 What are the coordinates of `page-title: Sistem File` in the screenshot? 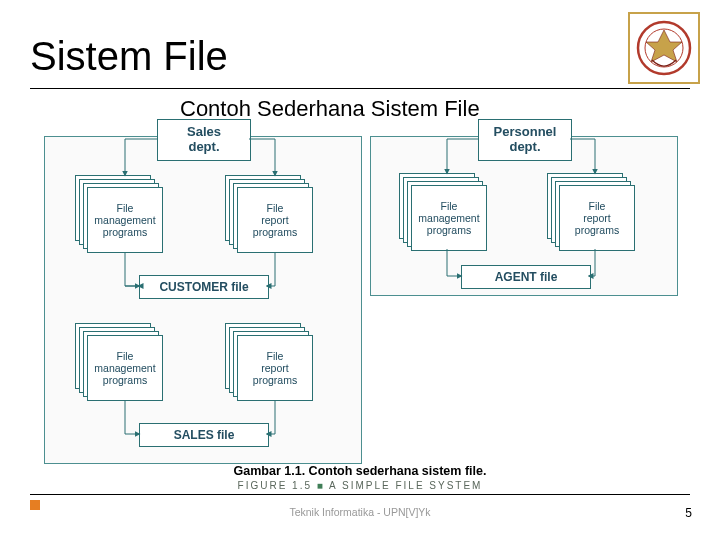 It's located at (129, 56).